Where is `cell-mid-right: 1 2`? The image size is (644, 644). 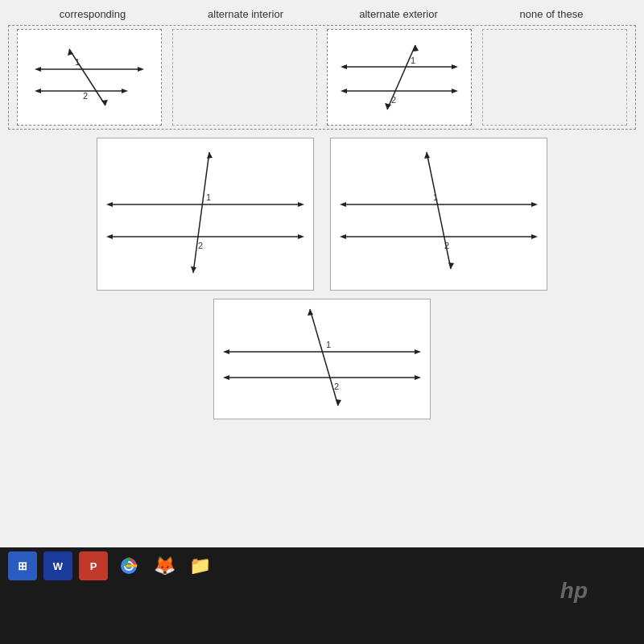
cell-mid-right: 1 2 is located at coordinates (439, 214).